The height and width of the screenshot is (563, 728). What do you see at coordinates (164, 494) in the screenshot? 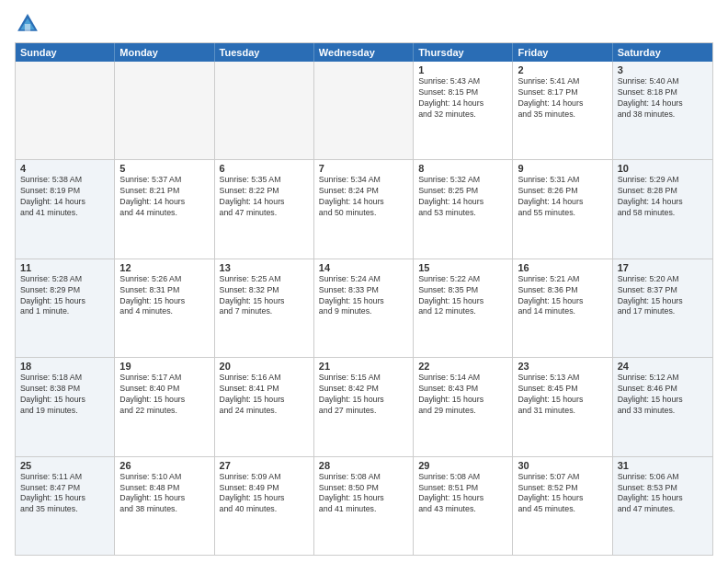
I see `cell-text: Sunrise: 5:10 AM Sunset: 8:48 PM Dayligh…` at bounding box center [164, 494].